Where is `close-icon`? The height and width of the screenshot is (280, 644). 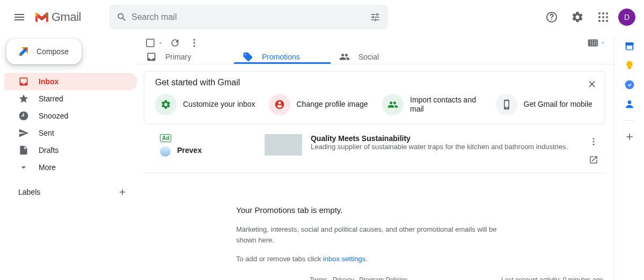 close-icon is located at coordinates (592, 84).